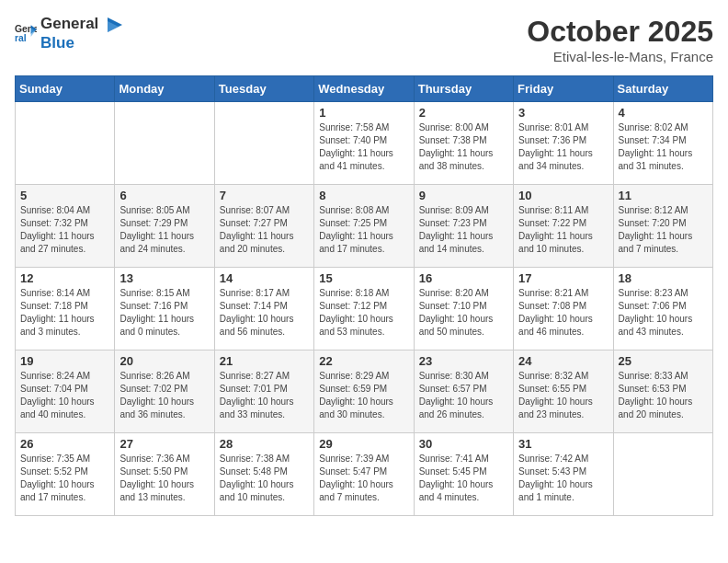  What do you see at coordinates (164, 361) in the screenshot?
I see `day-number: 20` at bounding box center [164, 361].